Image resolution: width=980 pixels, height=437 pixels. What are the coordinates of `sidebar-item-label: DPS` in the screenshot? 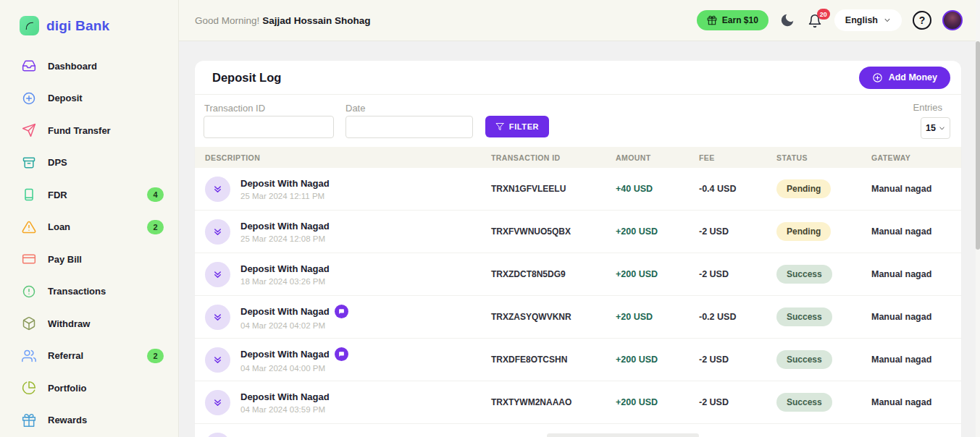 It's located at (58, 162).